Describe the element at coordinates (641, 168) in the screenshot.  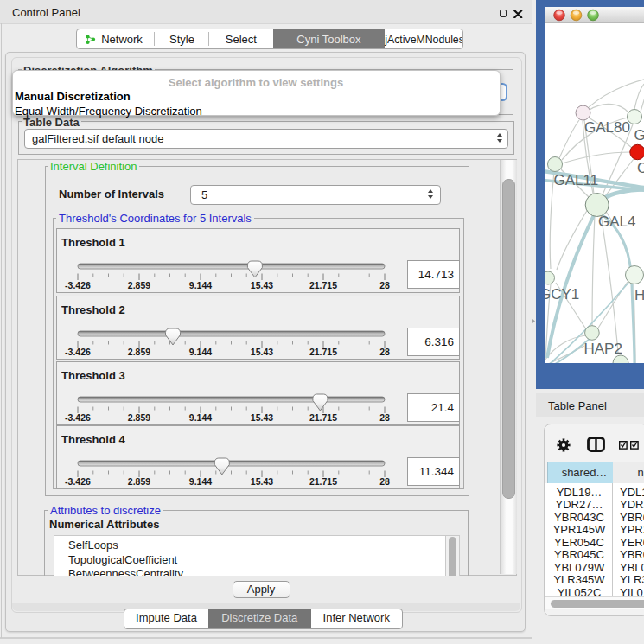
I see `svg-text: C` at that location.